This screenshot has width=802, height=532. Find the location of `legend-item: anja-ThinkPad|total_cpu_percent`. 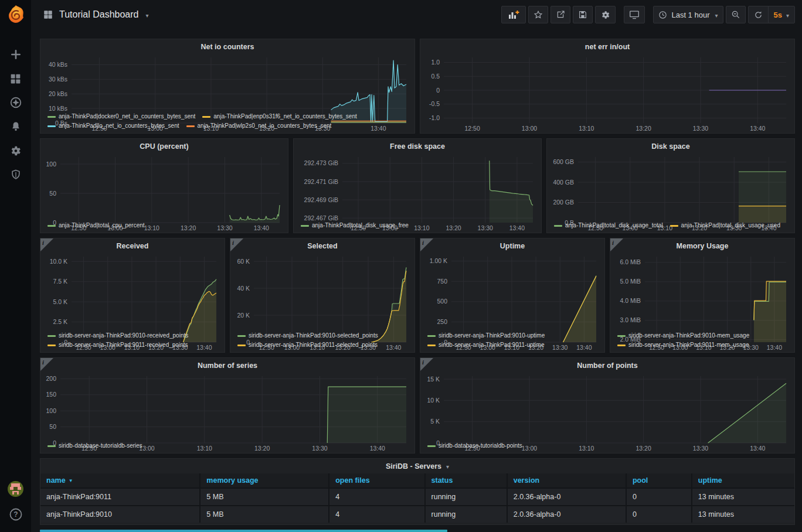

legend-item: anja-ThinkPad|total_cpu_percent is located at coordinates (96, 226).